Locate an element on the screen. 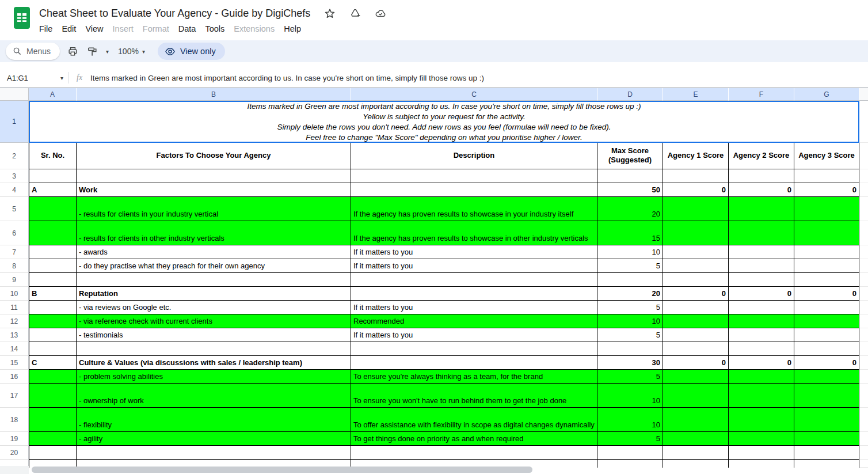  cell-F7 is located at coordinates (762, 252).